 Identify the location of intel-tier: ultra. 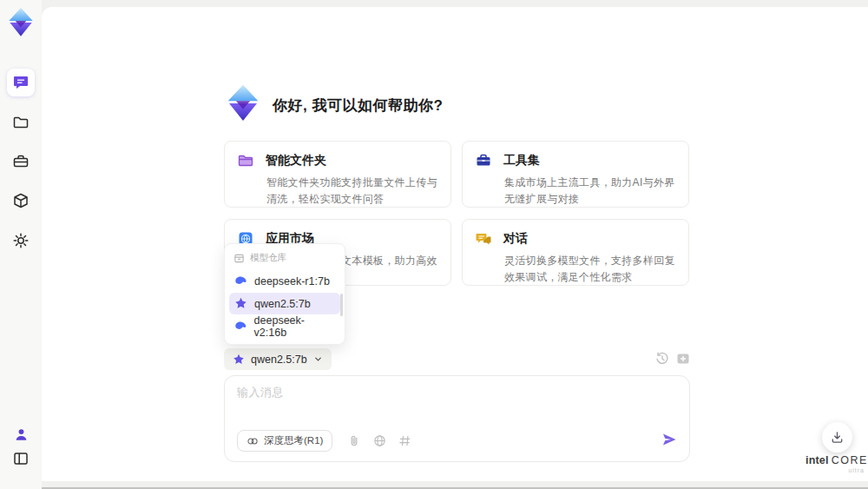
(835, 471).